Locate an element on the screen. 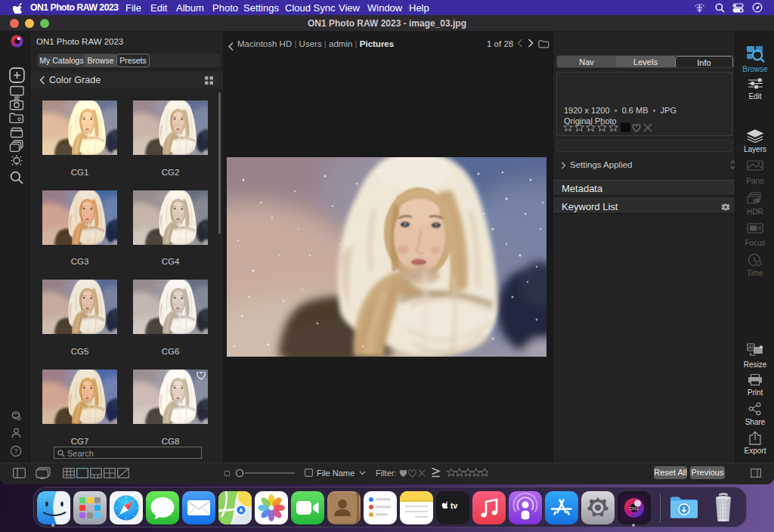 This screenshot has height=532, width=774. svg-text: AI is located at coordinates (751, 348).